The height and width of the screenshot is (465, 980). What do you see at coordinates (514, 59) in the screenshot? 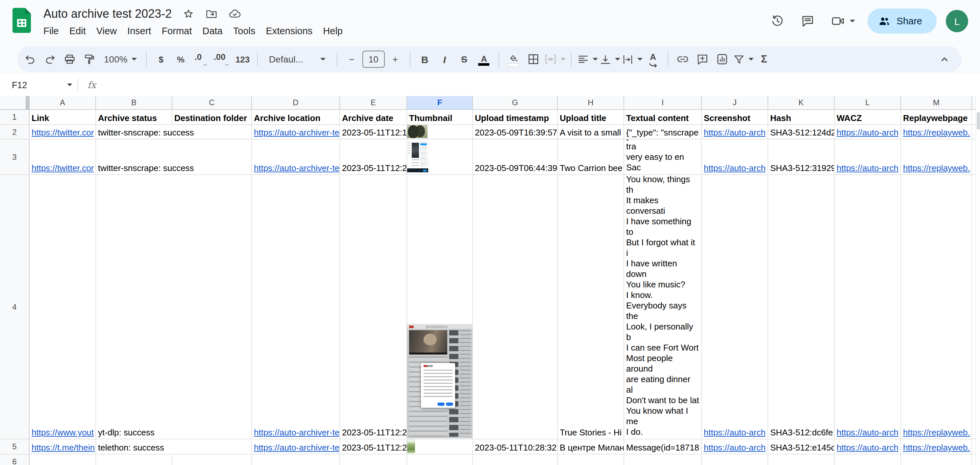
I see `fill-color-button` at bounding box center [514, 59].